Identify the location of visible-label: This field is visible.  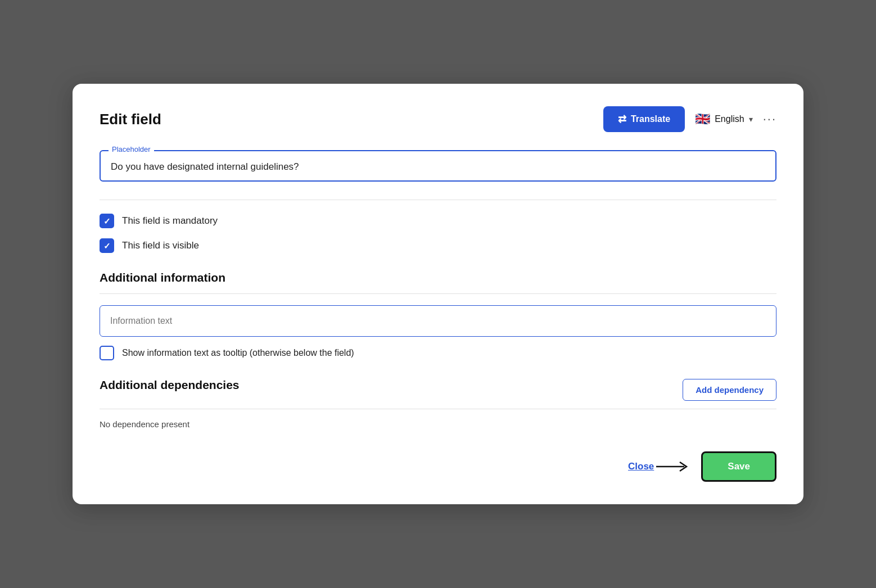
(161, 246).